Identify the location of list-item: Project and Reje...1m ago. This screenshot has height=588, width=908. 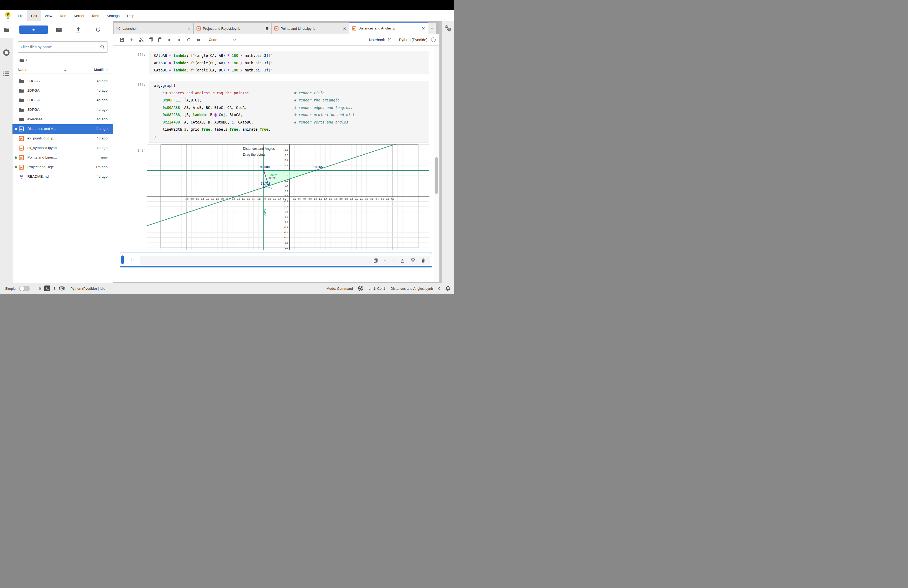
(63, 167).